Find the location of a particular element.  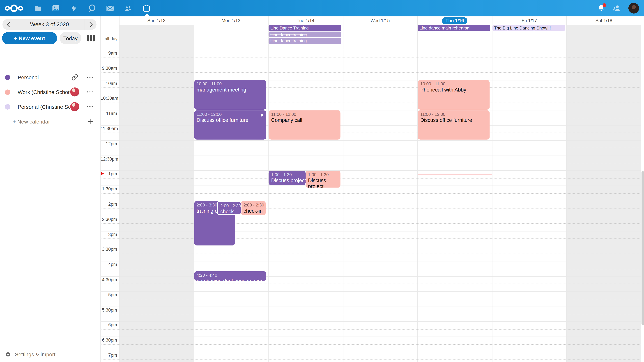

settings-import-button: Settings & import is located at coordinates (50, 354).